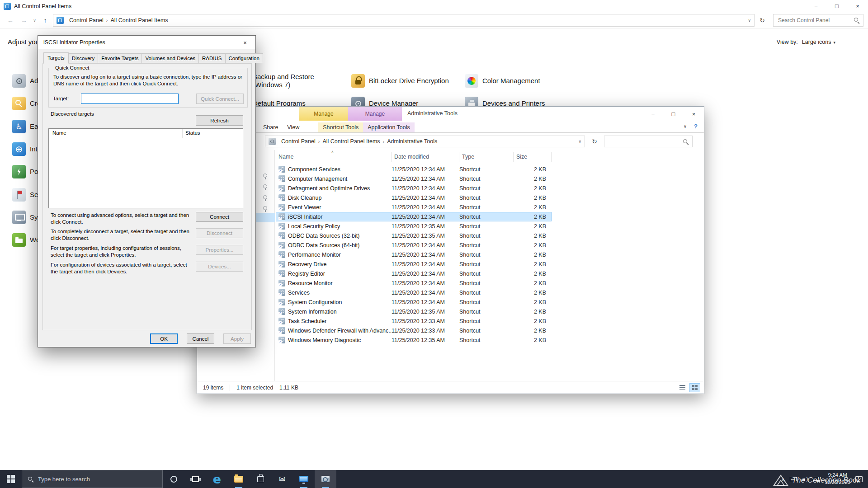  I want to click on taskbar-mail-button, so click(282, 479).